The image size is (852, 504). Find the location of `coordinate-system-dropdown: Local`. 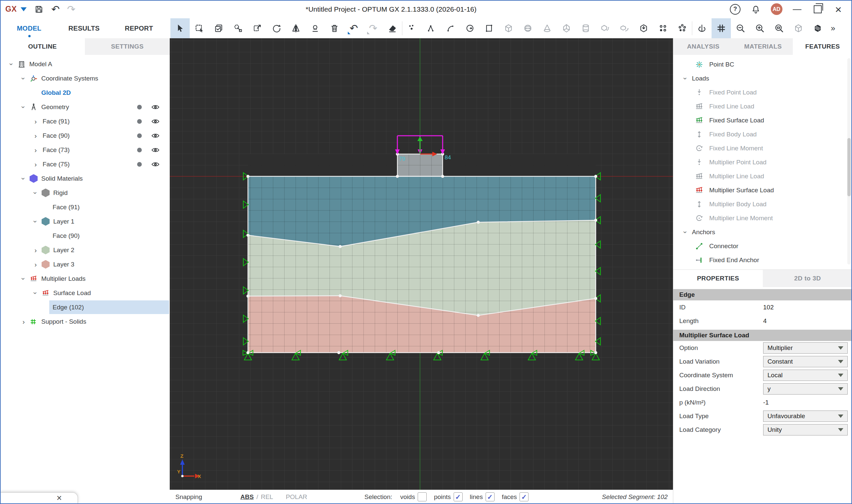

coordinate-system-dropdown: Local is located at coordinates (805, 375).